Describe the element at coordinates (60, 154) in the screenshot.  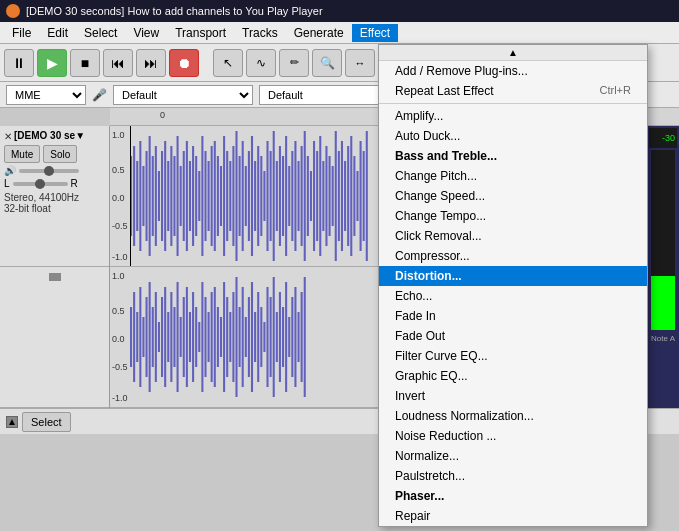
I see `solo-button: Solo` at that location.